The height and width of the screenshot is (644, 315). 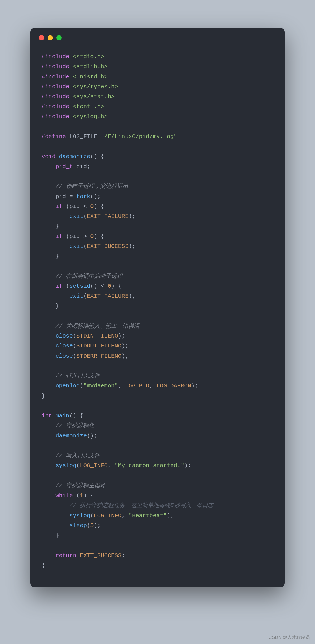 I want to click on code-token: (pid <, so click(x=76, y=207).